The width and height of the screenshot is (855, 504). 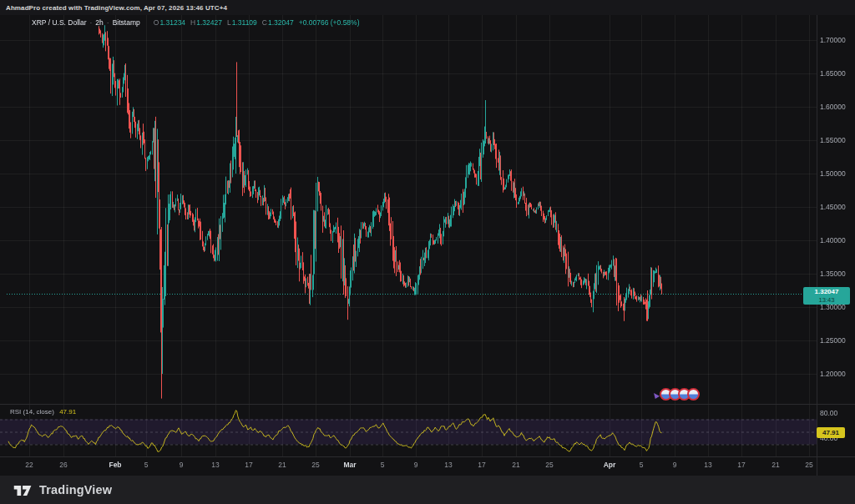 I want to click on price-tick-label: 1.35000, so click(x=833, y=274).